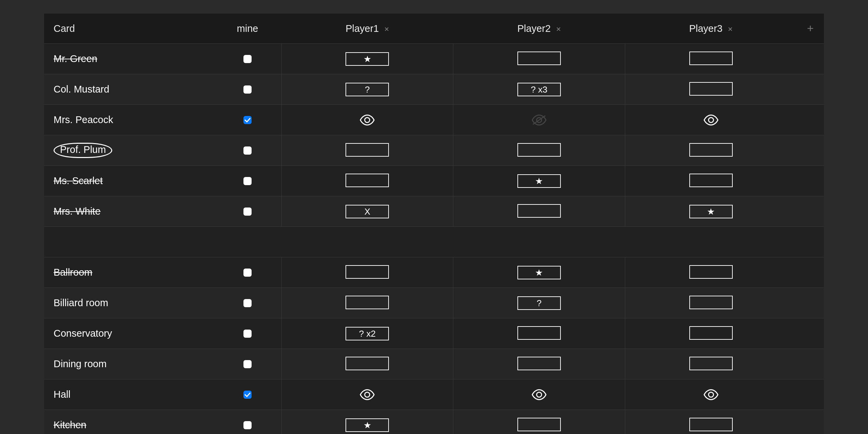 Image resolution: width=868 pixels, height=434 pixels. I want to click on table-row: Mrs. Peacock, so click(434, 120).